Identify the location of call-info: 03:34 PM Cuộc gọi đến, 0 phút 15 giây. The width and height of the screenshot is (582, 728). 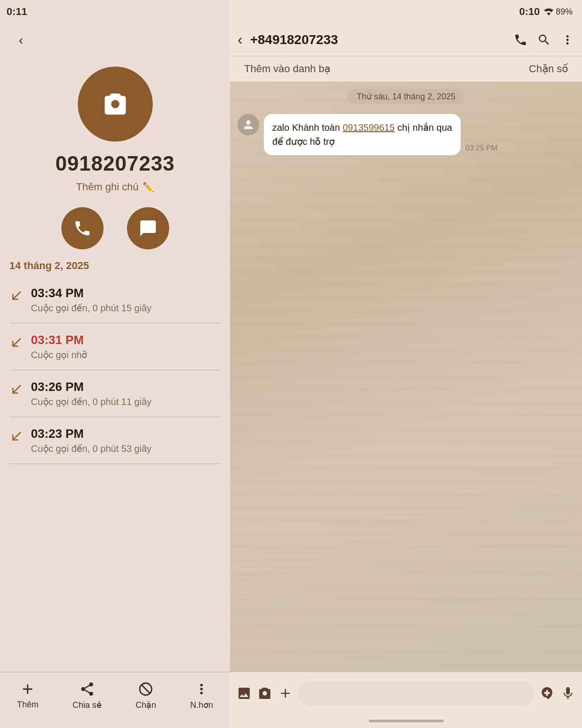
(91, 300).